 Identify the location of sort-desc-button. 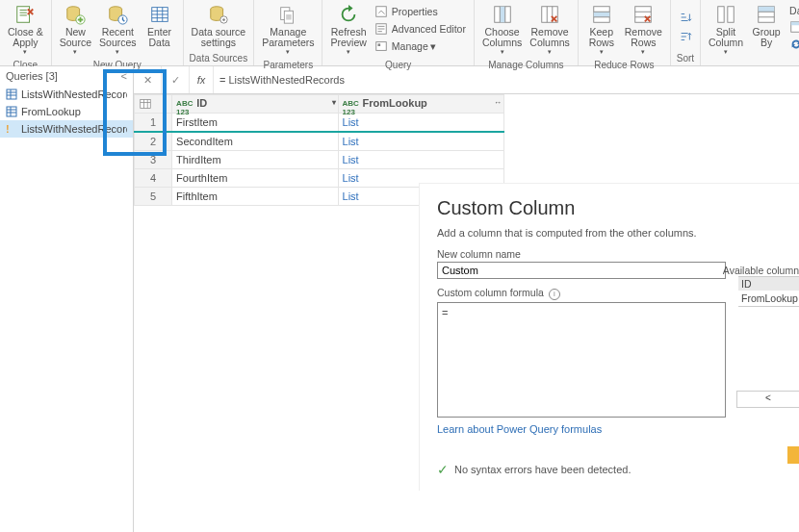
(687, 37).